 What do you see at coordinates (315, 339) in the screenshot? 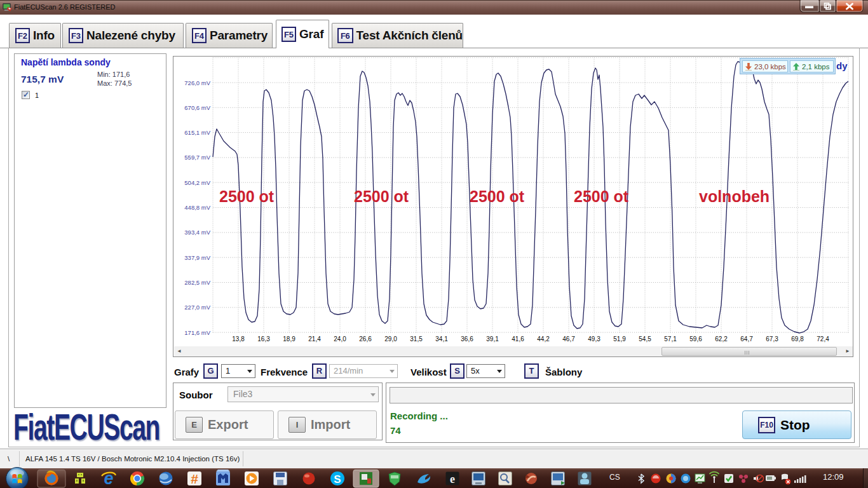
I see `svg-text: 21,4` at bounding box center [315, 339].